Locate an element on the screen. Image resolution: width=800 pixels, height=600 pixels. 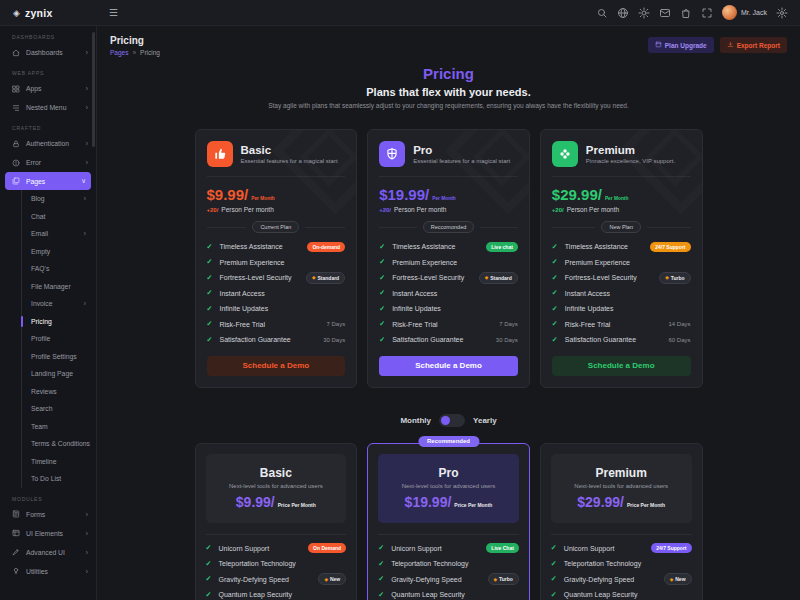
sidebar-item: Apps › is located at coordinates (48, 88).